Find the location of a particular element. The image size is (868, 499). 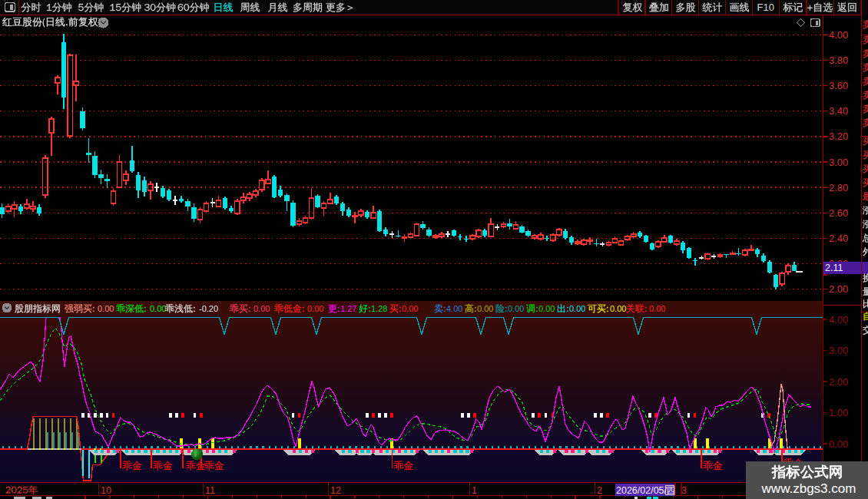

svg-text: 1.00 is located at coordinates (839, 413).